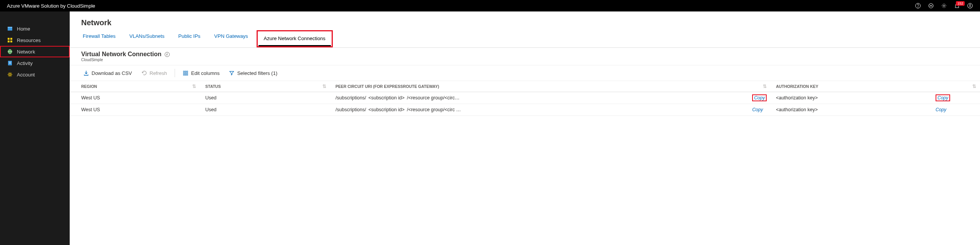  I want to click on resources-icon, so click(10, 40).